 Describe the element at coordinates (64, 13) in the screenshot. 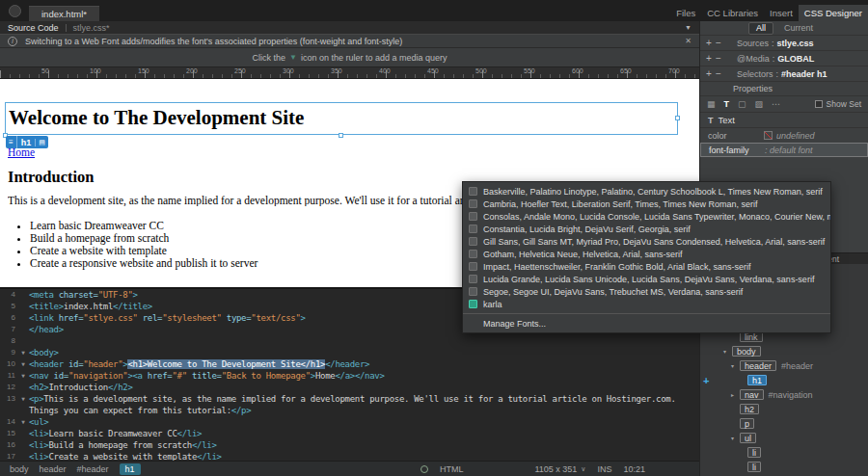

I see `document-tab: index.html*` at that location.